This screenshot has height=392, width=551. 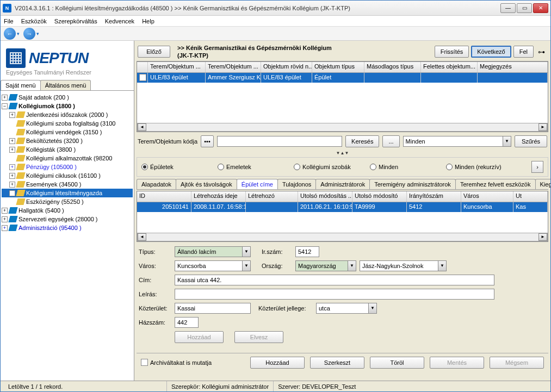 I want to click on cim-input, so click(x=335, y=280).